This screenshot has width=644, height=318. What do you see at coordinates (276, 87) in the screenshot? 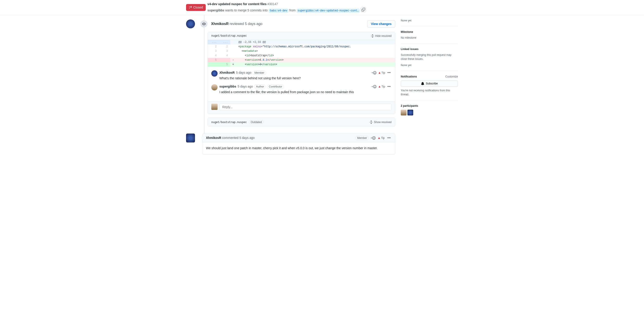
I see `contributor-badge: Contributor` at bounding box center [276, 87].